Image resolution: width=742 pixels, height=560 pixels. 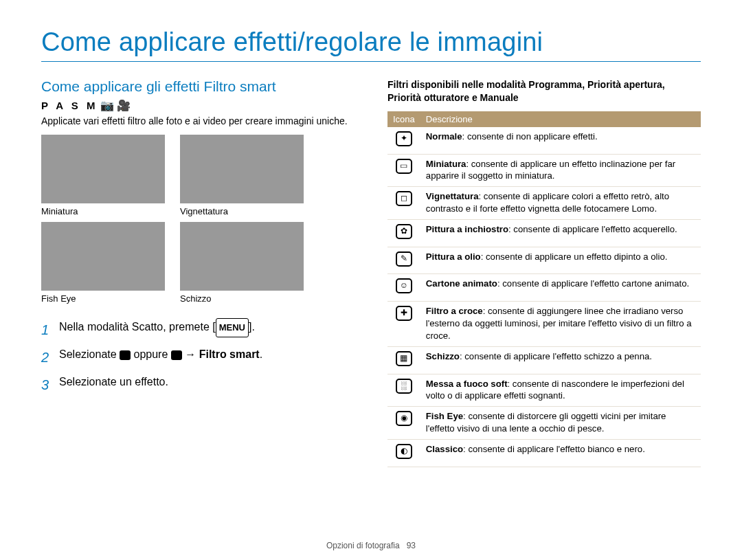 I want to click on filter-name: Schizzo, so click(x=442, y=356).